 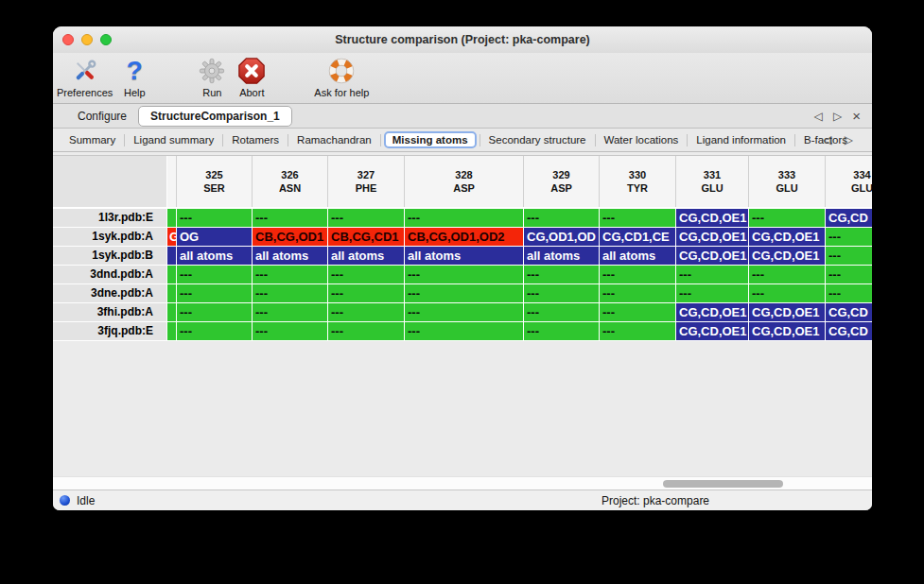 I want to click on help-question-icon: ?, so click(x=134, y=71).